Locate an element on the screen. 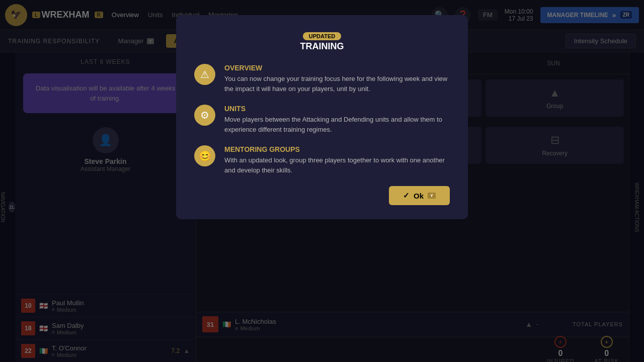 Image resolution: width=644 pixels, height=362 pixels. mentoring-title: MENTORING GROUPS is located at coordinates (337, 149).